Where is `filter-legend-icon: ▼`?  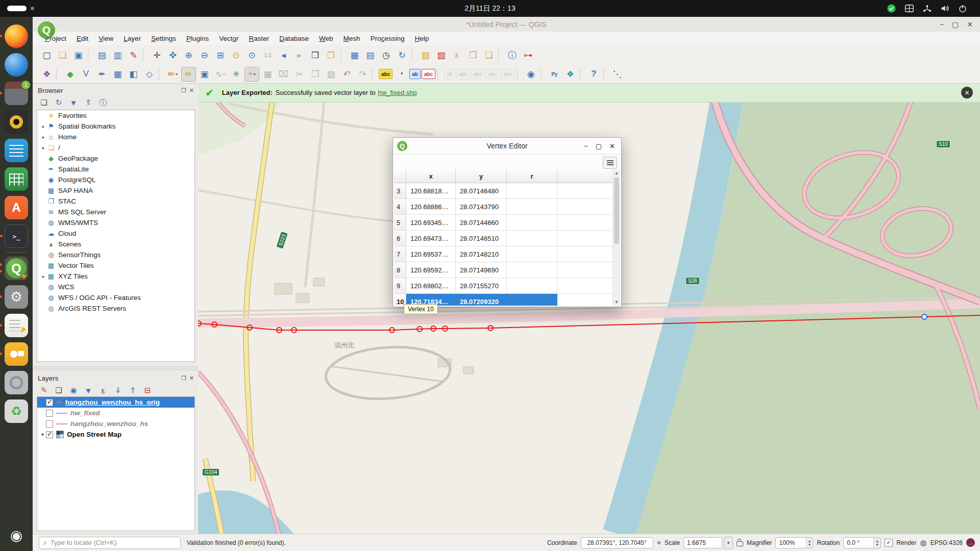
filter-legend-icon: ▼ is located at coordinates (88, 390).